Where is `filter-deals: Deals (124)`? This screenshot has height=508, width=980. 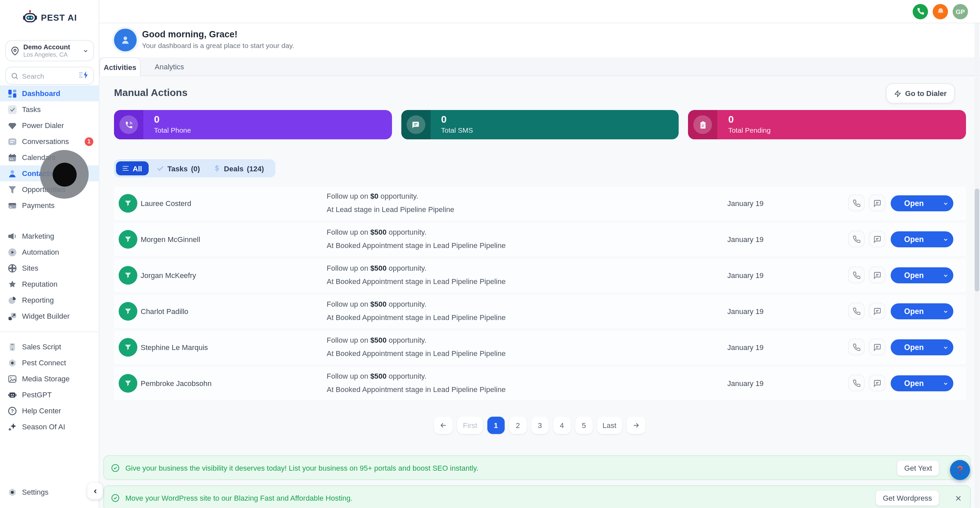 filter-deals: Deals (124) is located at coordinates (239, 168).